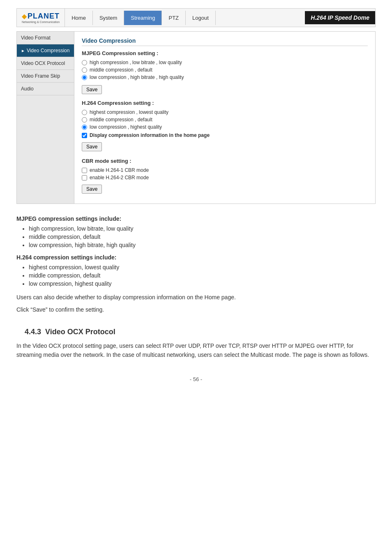 The image size is (392, 555). What do you see at coordinates (196, 257) in the screenshot?
I see `h264-doc-heading: H.264 compression settings include:` at bounding box center [196, 257].